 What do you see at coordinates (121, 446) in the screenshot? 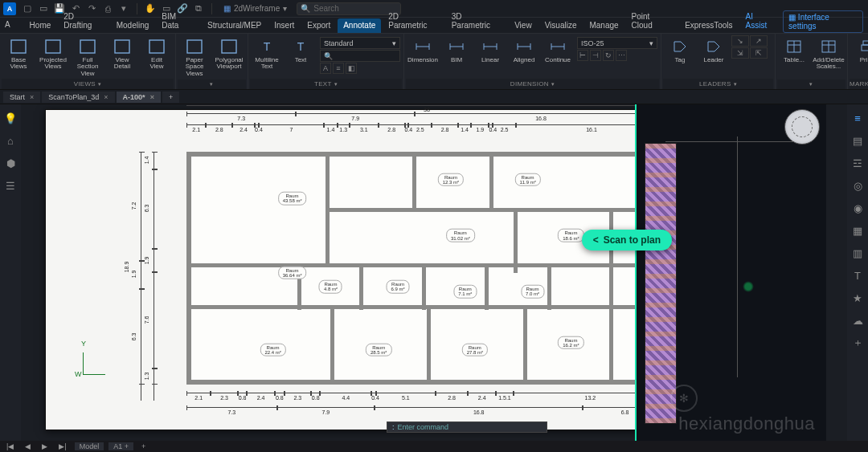
I see `layout-tab: A1 +` at bounding box center [121, 446].